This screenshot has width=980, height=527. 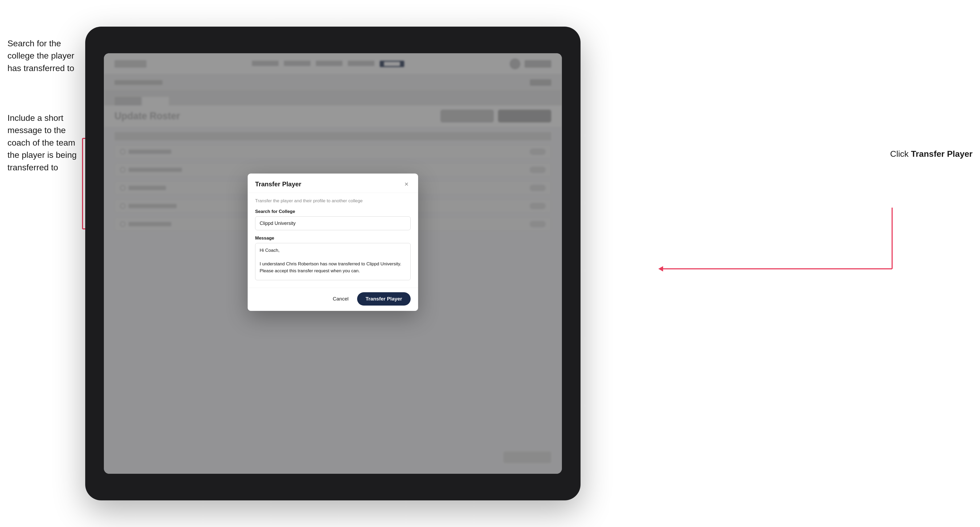 What do you see at coordinates (333, 201) in the screenshot?
I see `modal-description: Transfer the player and their profile to…` at bounding box center [333, 201].